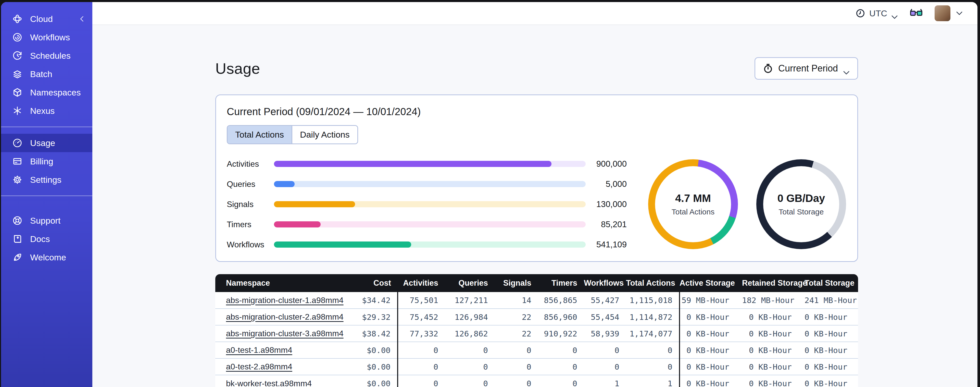  What do you see at coordinates (916, 13) in the screenshot?
I see `glasses-icon` at bounding box center [916, 13].